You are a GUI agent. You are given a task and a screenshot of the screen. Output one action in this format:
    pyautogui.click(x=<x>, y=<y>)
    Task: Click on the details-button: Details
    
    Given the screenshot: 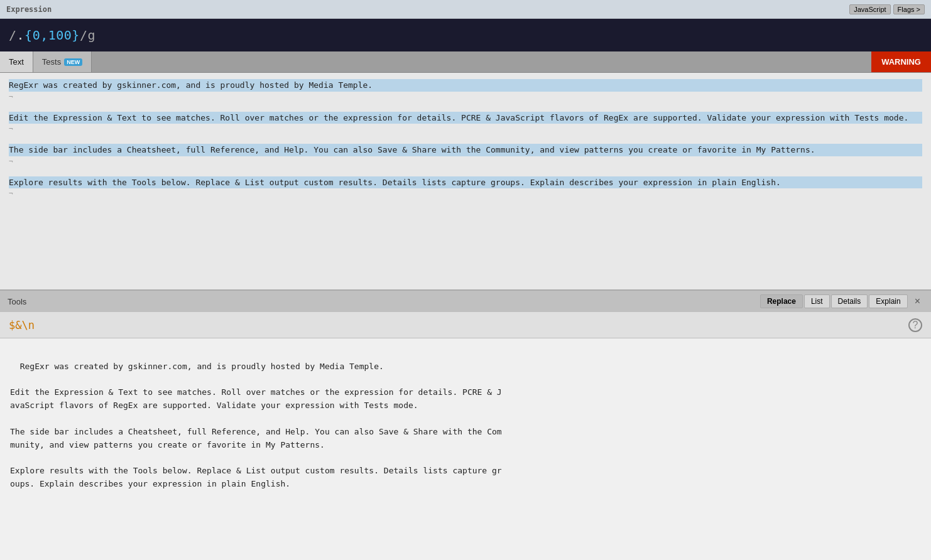 What is the action you would take?
    pyautogui.click(x=849, y=301)
    